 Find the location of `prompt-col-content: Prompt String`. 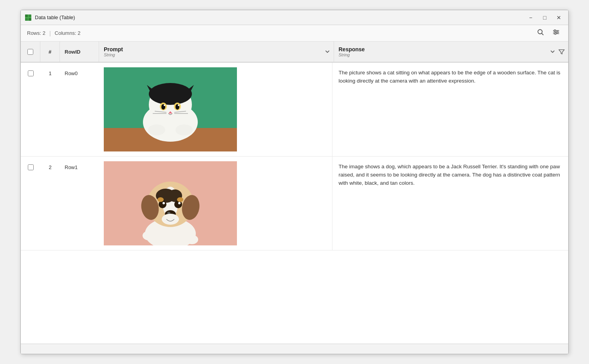

prompt-col-content: Prompt String is located at coordinates (213, 52).